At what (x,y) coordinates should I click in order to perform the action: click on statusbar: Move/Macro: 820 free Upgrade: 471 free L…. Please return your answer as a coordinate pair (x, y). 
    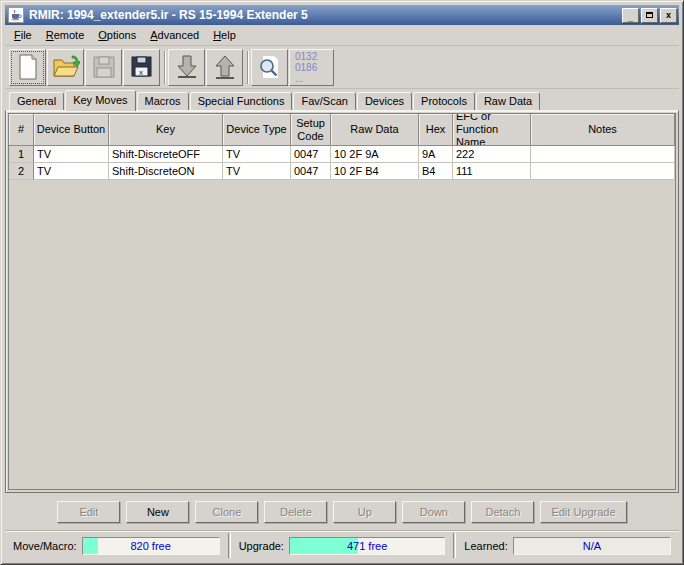
    Looking at the image, I should click on (342, 545).